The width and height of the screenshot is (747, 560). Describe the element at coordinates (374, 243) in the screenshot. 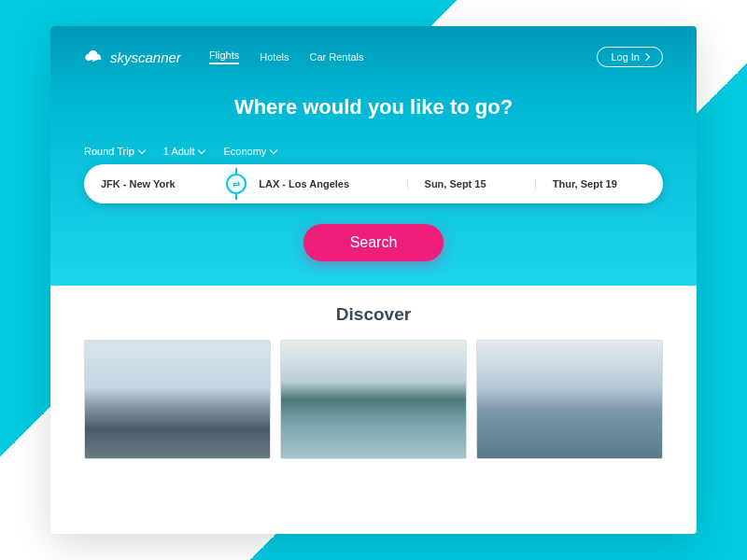

I see `search-button: Search` at that location.